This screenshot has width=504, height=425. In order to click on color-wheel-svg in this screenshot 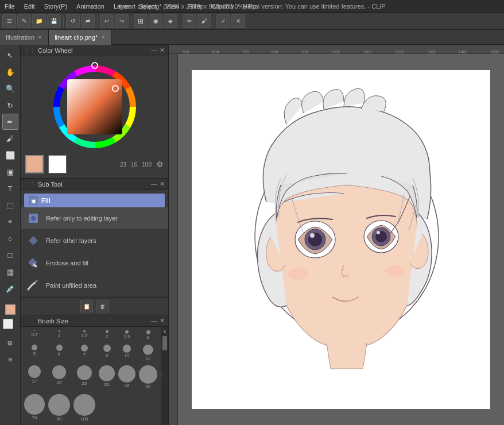, I will do `click(95, 107)`.